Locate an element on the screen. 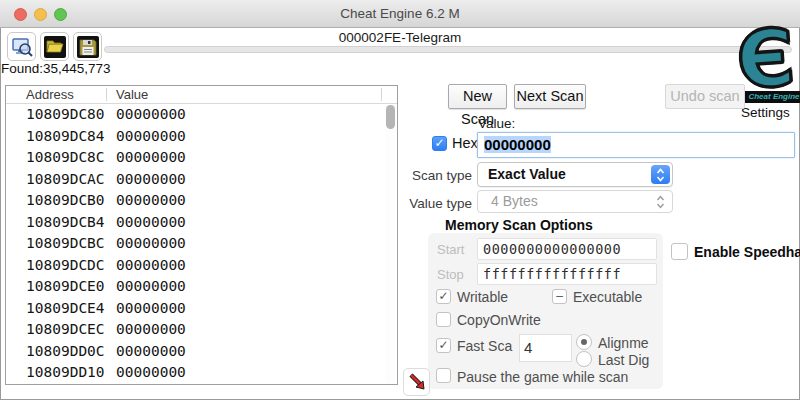 This screenshot has width=800, height=400. table-row: 10809DD1400000000 is located at coordinates (202, 384).